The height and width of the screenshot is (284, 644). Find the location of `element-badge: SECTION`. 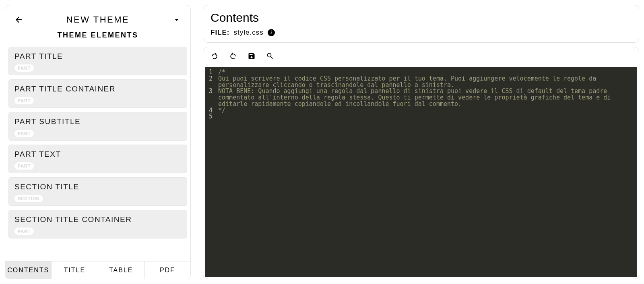

element-badge: SECTION is located at coordinates (29, 199).